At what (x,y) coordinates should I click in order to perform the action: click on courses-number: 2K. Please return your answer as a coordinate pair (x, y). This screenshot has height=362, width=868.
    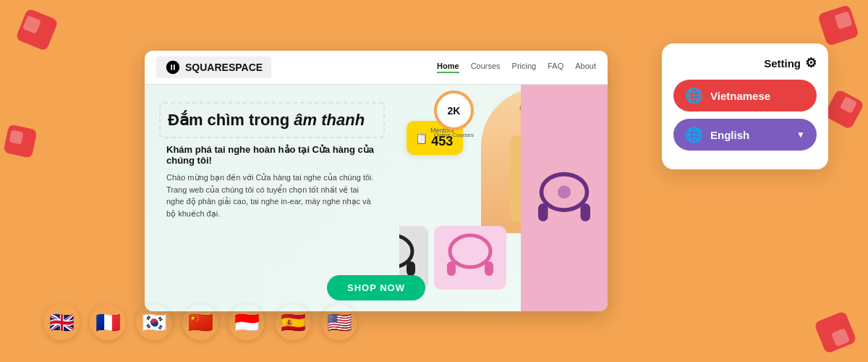
    Looking at the image, I should click on (454, 111).